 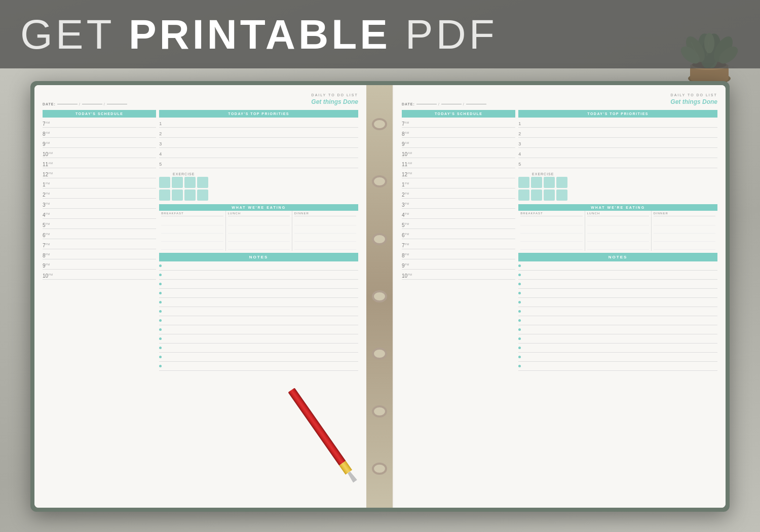 I want to click on left-meal-dinner: DINNER, so click(x=325, y=231).